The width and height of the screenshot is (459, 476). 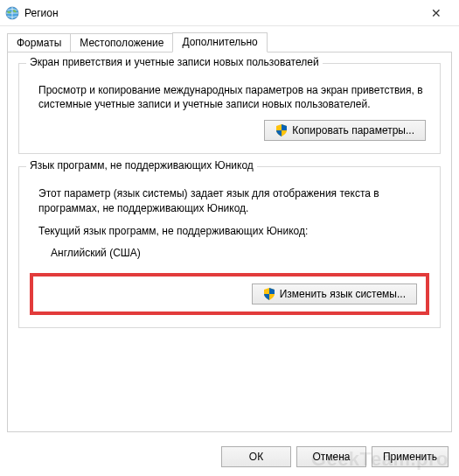 I want to click on tab-label: Дополнительно, so click(x=219, y=42).